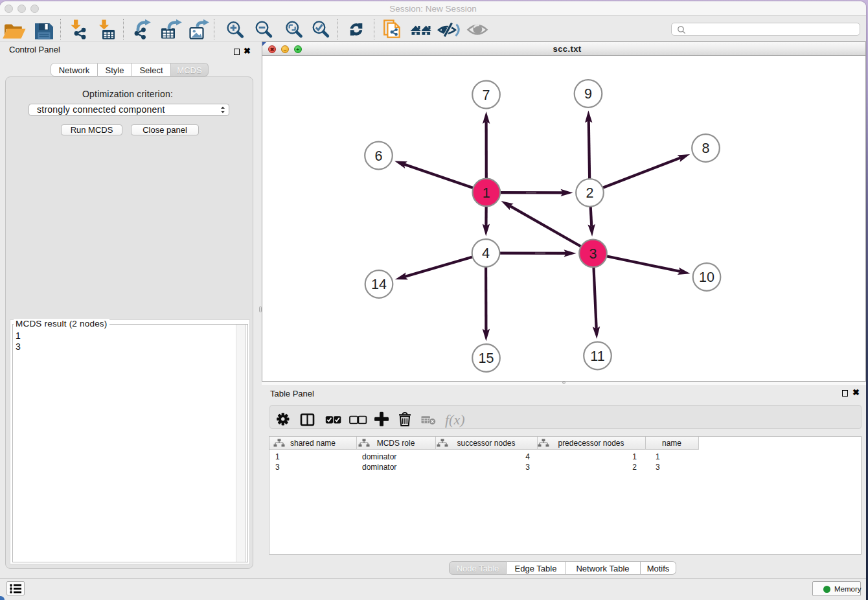  Describe the element at coordinates (706, 148) in the screenshot. I see `svg-text: 8` at that location.